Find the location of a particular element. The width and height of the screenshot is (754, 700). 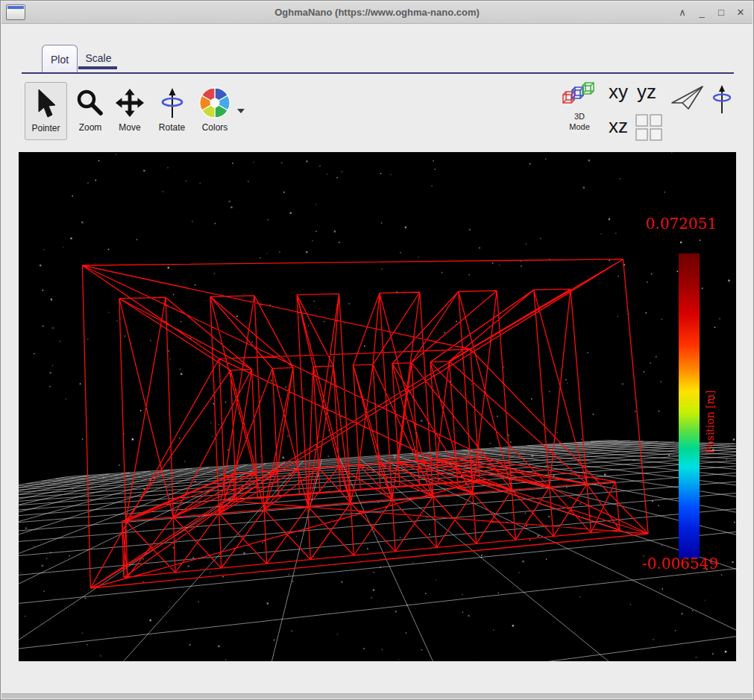

colorbar is located at coordinates (689, 406).